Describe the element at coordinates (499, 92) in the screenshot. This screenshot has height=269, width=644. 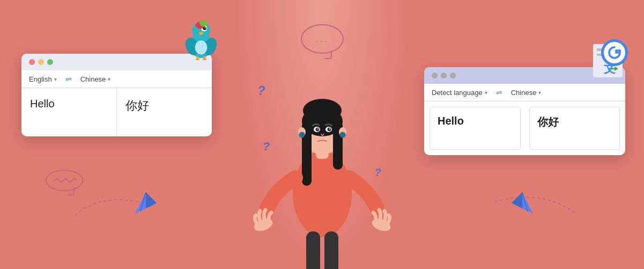
I see `right-swap-icon: ⇌` at that location.